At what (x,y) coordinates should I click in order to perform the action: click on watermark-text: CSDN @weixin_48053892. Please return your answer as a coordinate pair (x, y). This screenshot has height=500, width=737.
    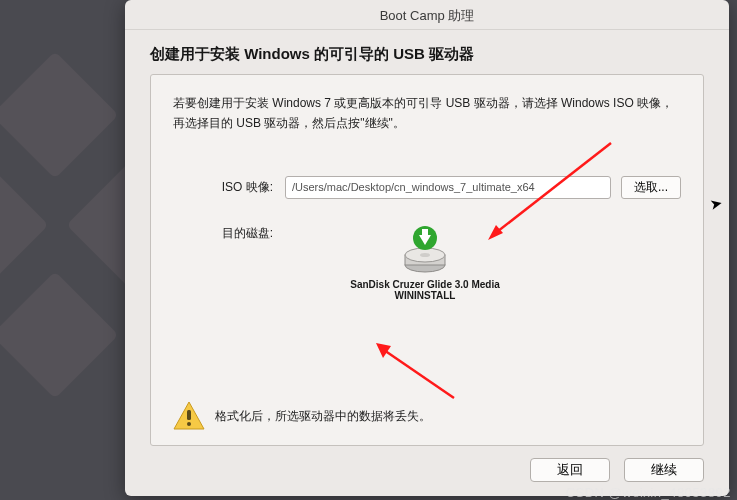
    Looking at the image, I should click on (648, 492).